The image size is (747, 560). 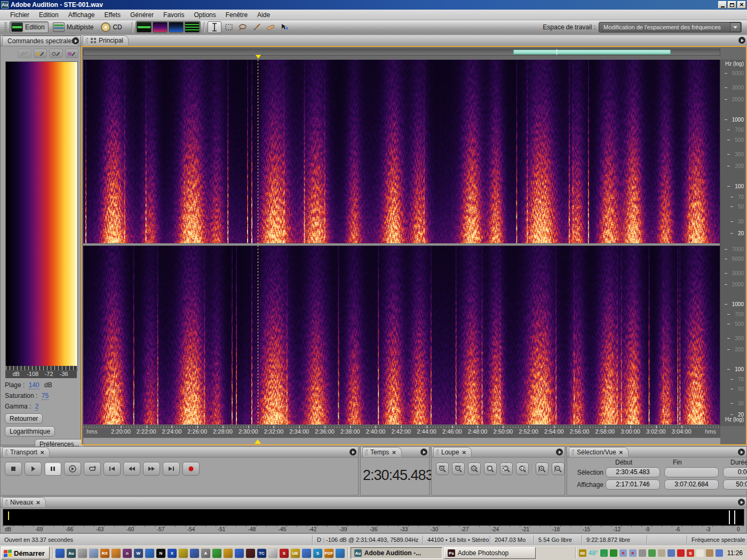 What do you see at coordinates (94, 554) in the screenshot?
I see `quick-launch-calculator-icon` at bounding box center [94, 554].